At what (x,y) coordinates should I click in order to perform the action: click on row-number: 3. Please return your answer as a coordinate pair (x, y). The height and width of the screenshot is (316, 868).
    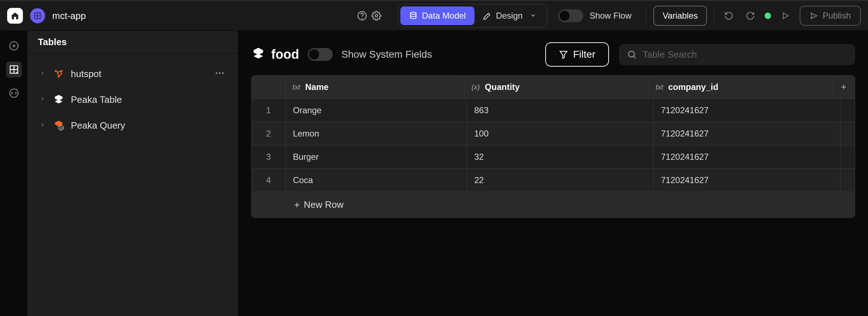
    Looking at the image, I should click on (269, 157).